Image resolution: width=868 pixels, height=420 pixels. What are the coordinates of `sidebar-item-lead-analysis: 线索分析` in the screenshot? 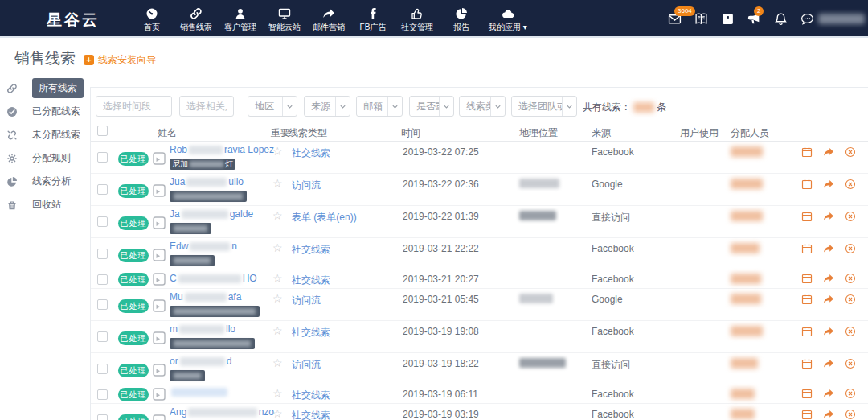 It's located at (45, 182).